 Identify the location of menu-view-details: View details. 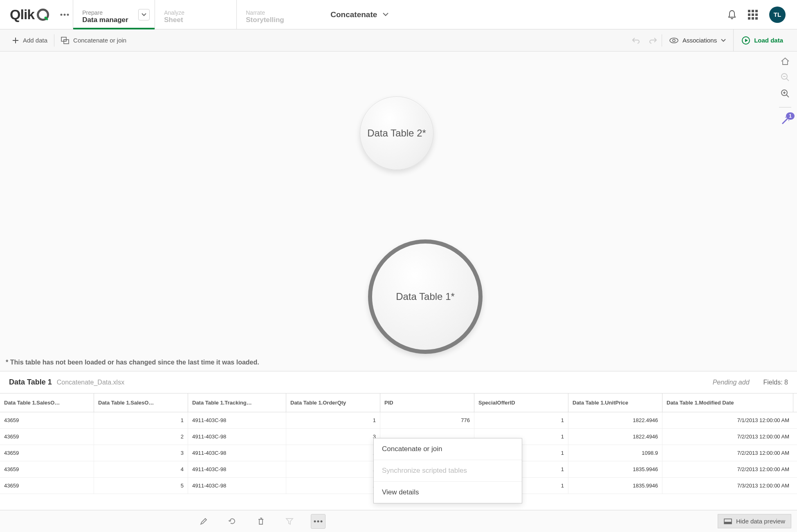
(448, 492).